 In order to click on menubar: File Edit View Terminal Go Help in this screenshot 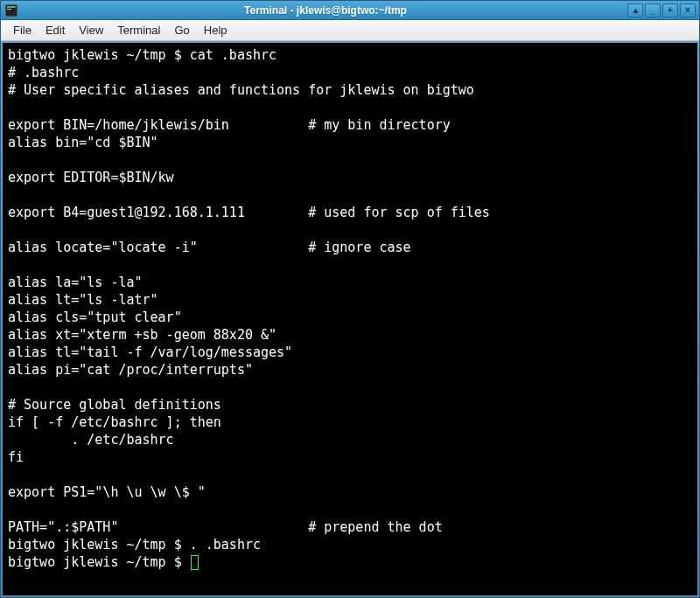, I will do `click(350, 31)`.